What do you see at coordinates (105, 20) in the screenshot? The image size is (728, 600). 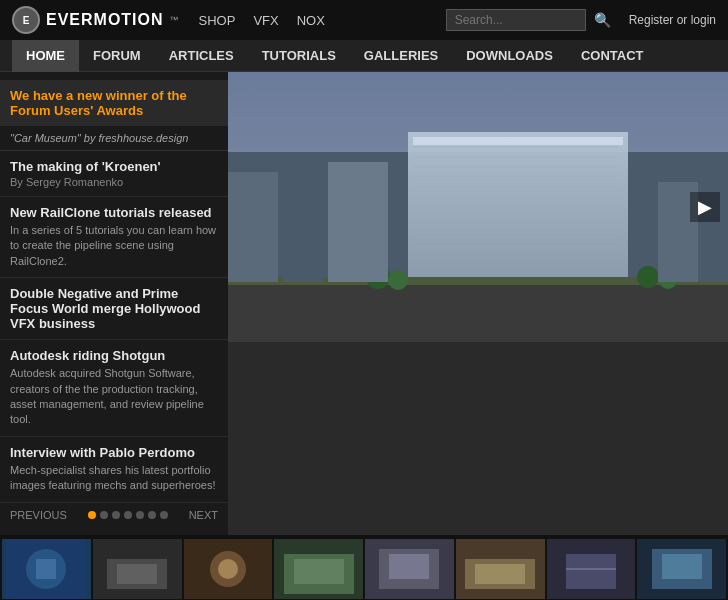 I see `logo-text: EVERMOTION` at bounding box center [105, 20].